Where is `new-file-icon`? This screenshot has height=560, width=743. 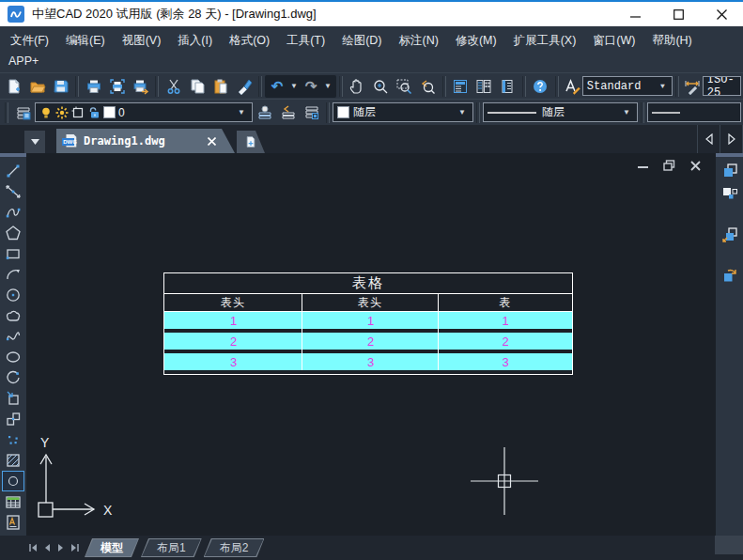
new-file-icon is located at coordinates (13, 86).